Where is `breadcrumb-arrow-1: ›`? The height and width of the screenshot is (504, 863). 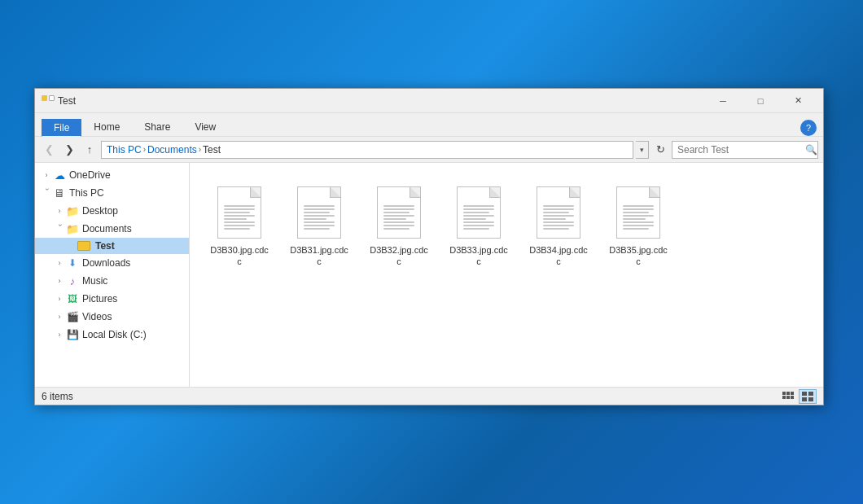
breadcrumb-arrow-1: › is located at coordinates (145, 150).